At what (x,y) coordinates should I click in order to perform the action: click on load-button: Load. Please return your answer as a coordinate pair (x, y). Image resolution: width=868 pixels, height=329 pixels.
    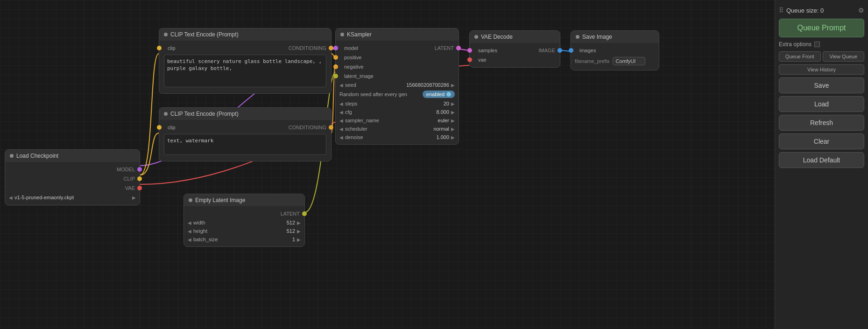
    Looking at the image, I should click on (822, 104).